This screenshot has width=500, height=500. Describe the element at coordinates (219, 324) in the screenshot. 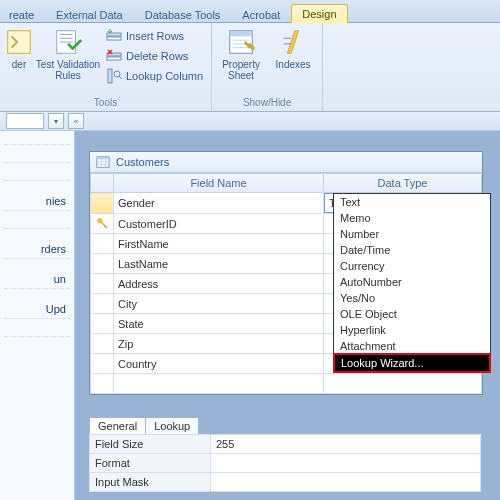

I see `field-name-cell: State` at that location.